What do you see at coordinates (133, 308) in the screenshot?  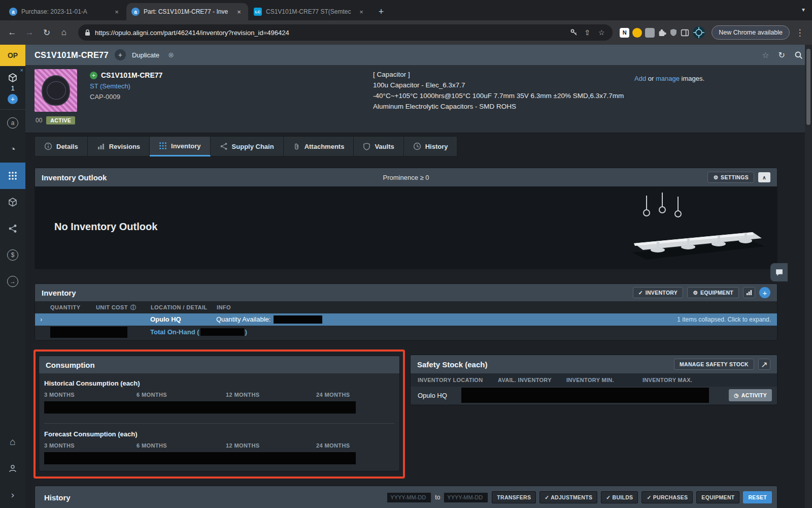 I see `info-icon: ⓘ` at bounding box center [133, 308].